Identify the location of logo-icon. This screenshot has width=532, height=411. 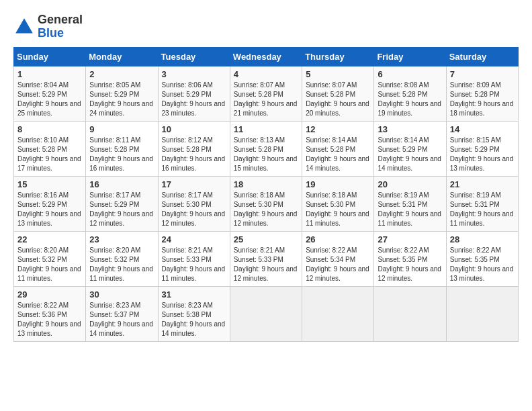
(24, 27).